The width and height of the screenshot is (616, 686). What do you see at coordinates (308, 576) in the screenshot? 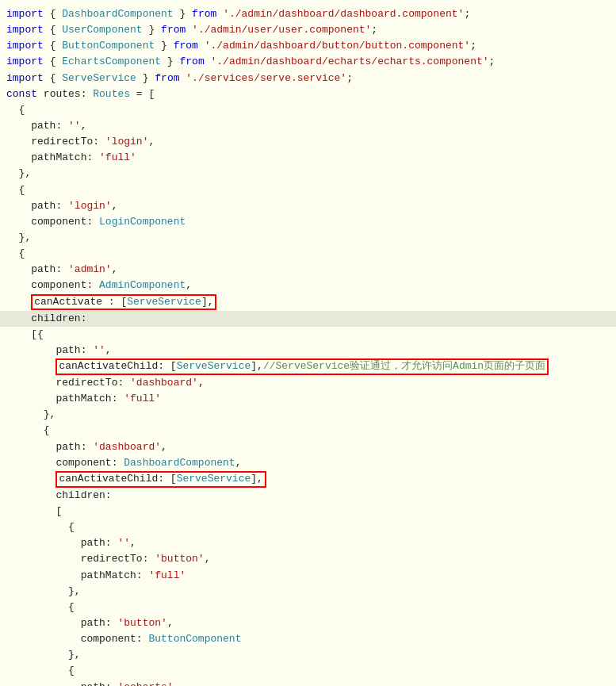
I see `line-38: pathMatch: 'full'` at bounding box center [308, 576].